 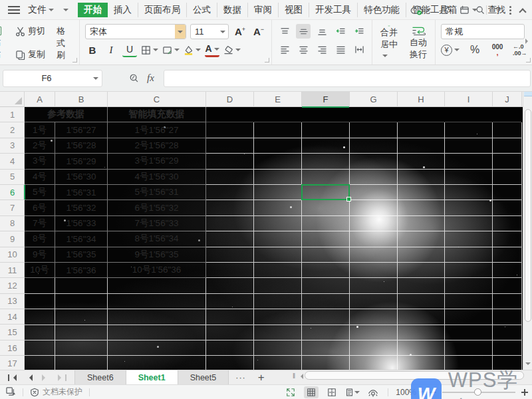 What do you see at coordinates (528, 60) in the screenshot?
I see `number-group-expander` at bounding box center [528, 60].